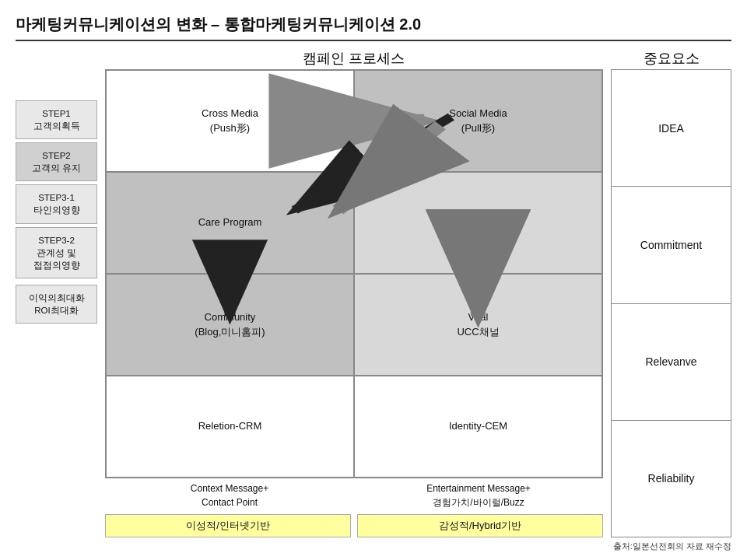  What do you see at coordinates (354, 526) in the screenshot?
I see `bottom-tags: 이성적/인터넷기반 감성적/Hybrid기반` at bounding box center [354, 526].